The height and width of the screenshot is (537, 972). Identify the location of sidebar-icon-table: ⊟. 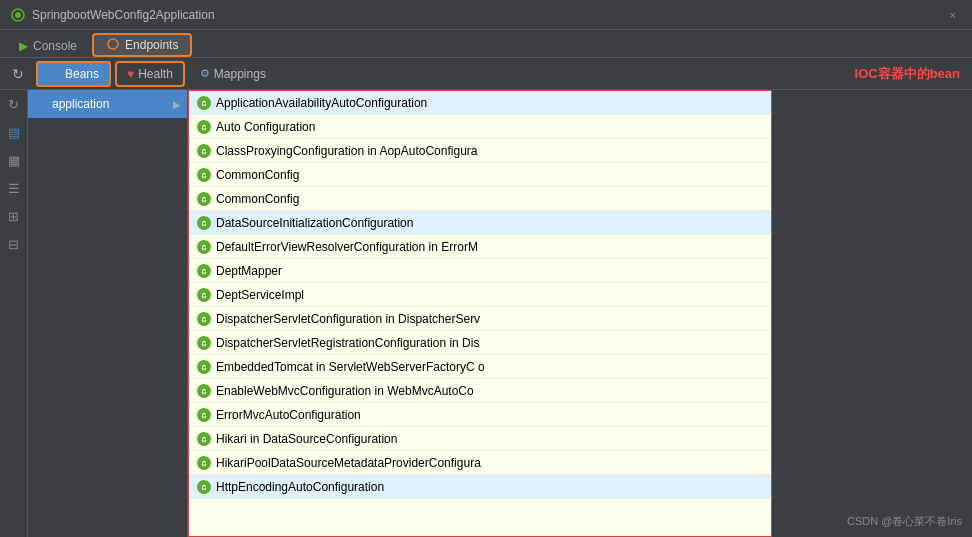
(14, 244).